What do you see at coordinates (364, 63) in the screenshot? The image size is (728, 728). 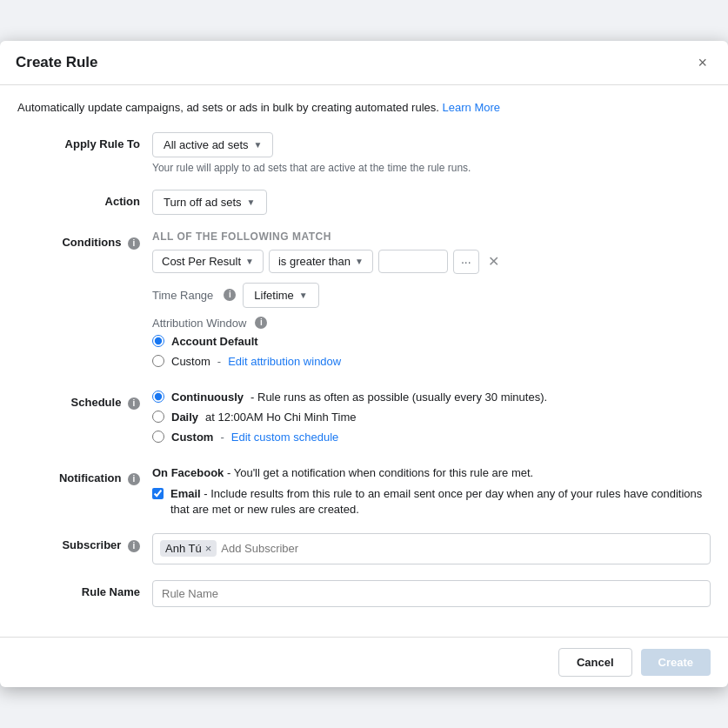 I see `dialog-header: Create Rule ×` at bounding box center [364, 63].